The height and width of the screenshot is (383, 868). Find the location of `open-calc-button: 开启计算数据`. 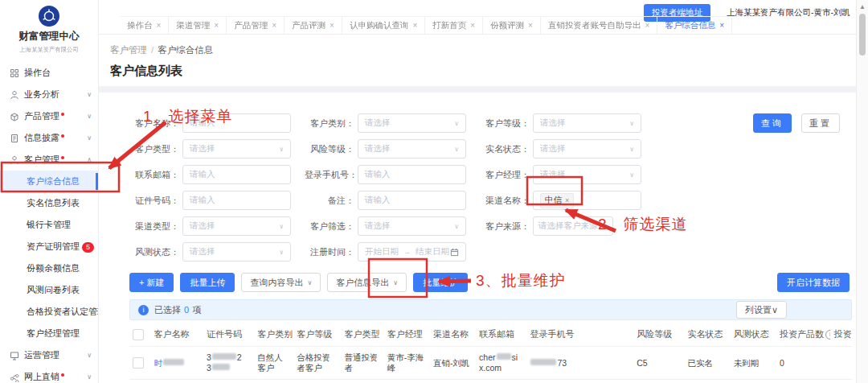

open-calc-button: 开启计算数据 is located at coordinates (813, 282).